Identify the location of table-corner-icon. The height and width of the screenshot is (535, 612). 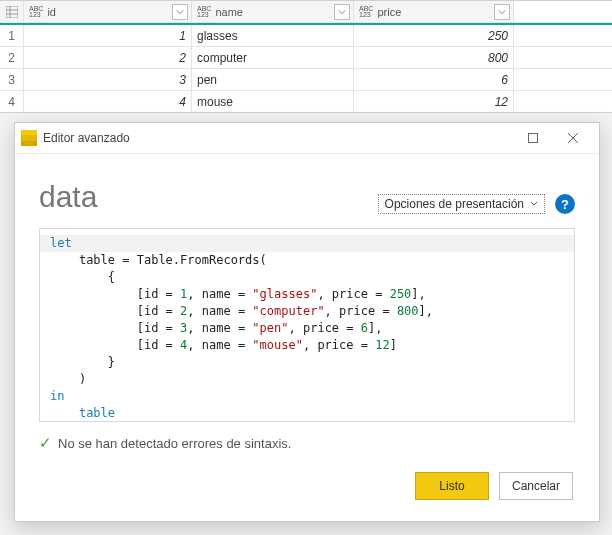
(12, 12).